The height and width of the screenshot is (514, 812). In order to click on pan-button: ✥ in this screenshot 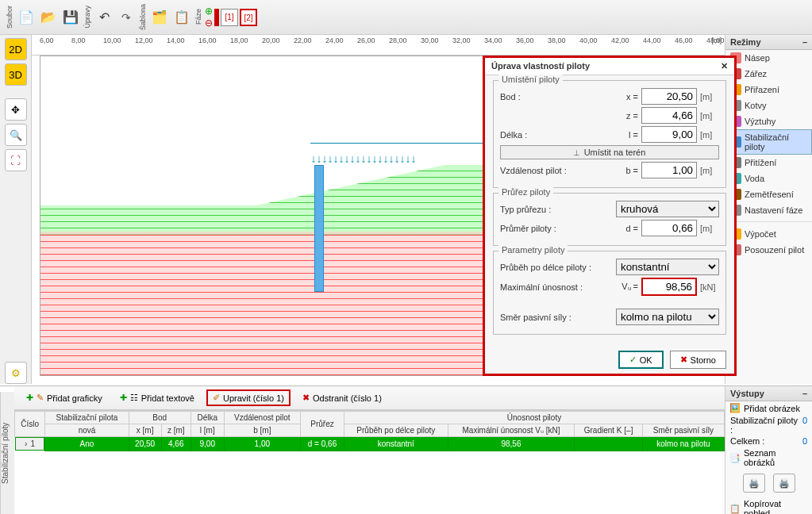, I will do `click(16, 109)`.